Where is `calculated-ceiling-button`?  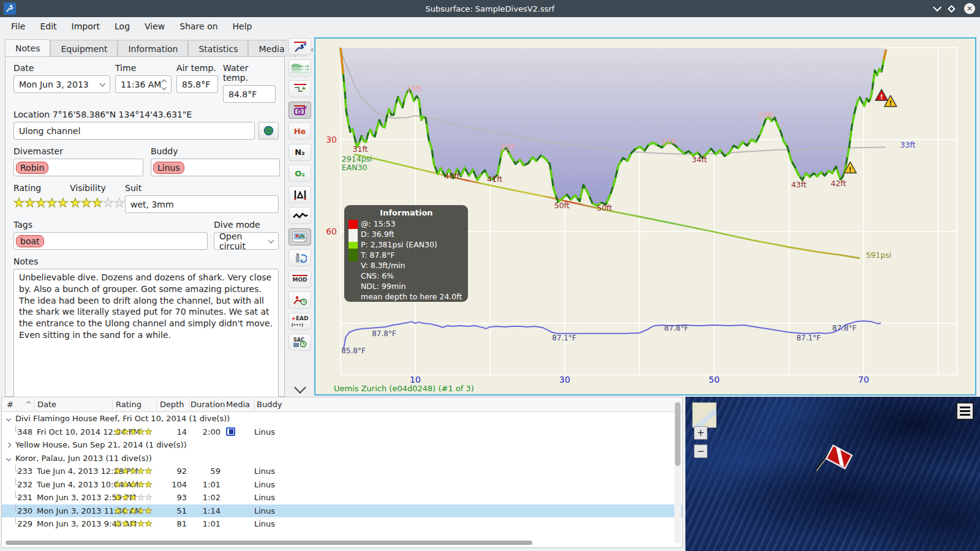
calculated-ceiling-button is located at coordinates (300, 89).